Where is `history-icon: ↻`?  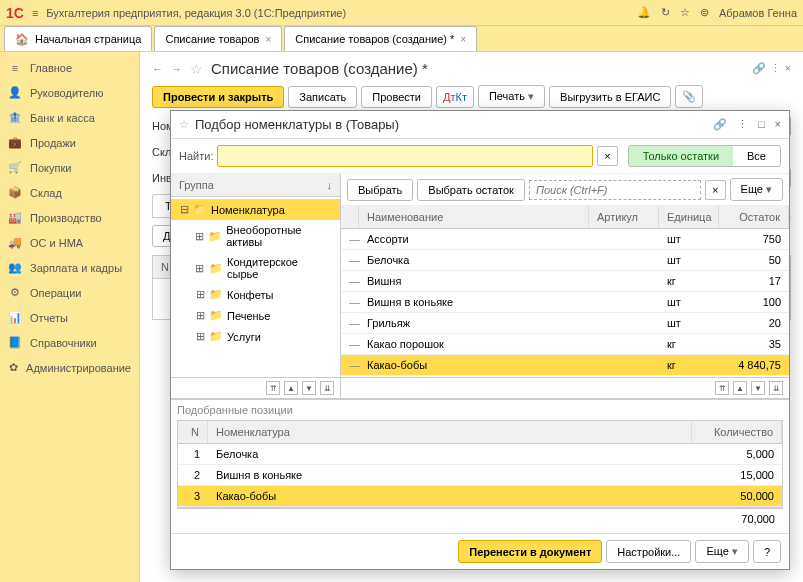
history-icon: ↻ is located at coordinates (666, 12).